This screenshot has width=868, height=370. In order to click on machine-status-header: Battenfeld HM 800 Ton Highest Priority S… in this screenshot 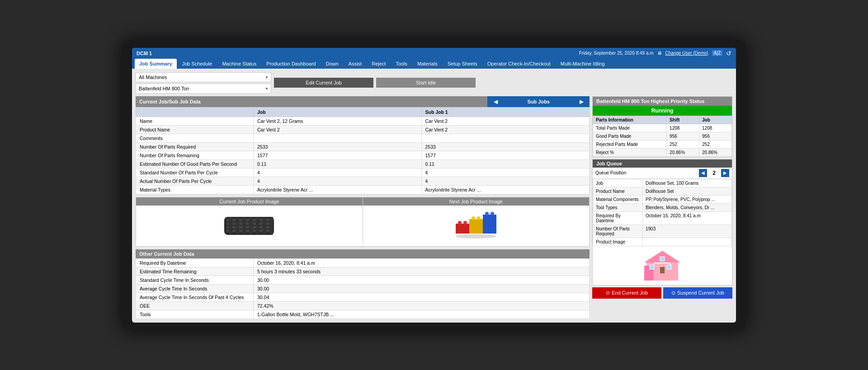, I will do `click(662, 101)`.